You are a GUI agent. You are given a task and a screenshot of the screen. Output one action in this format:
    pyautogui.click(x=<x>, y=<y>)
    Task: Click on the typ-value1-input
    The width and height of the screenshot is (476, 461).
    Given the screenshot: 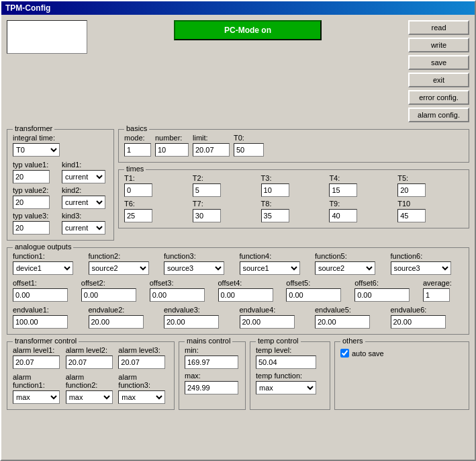 What is the action you would take?
    pyautogui.click(x=31, y=177)
    